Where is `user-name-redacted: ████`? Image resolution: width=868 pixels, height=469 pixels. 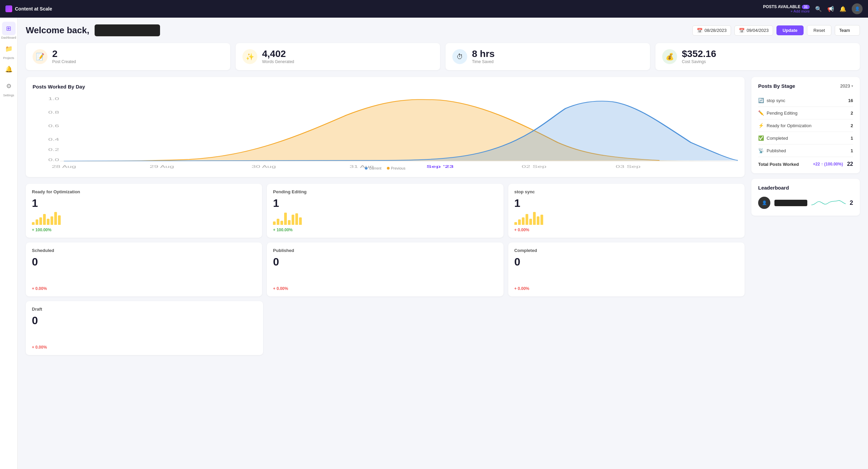 user-name-redacted: ████ is located at coordinates (127, 31).